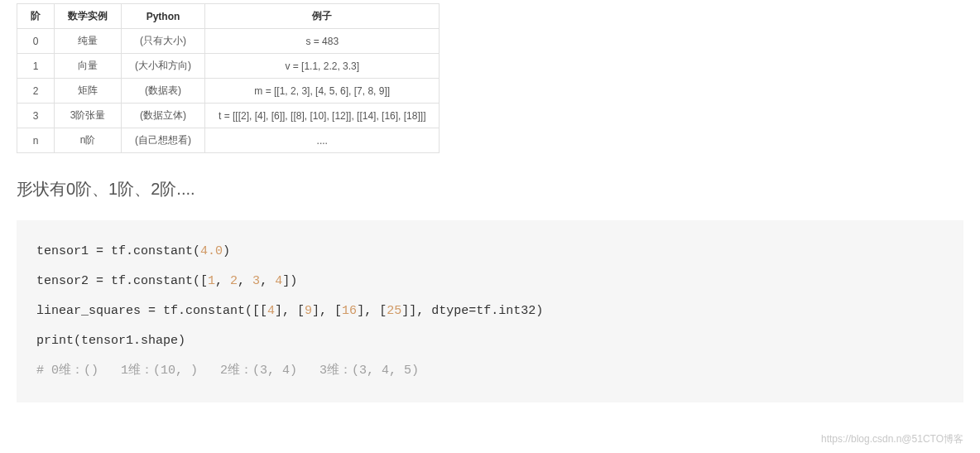 This screenshot has height=453, width=980. I want to click on number-literal: 1, so click(212, 282).